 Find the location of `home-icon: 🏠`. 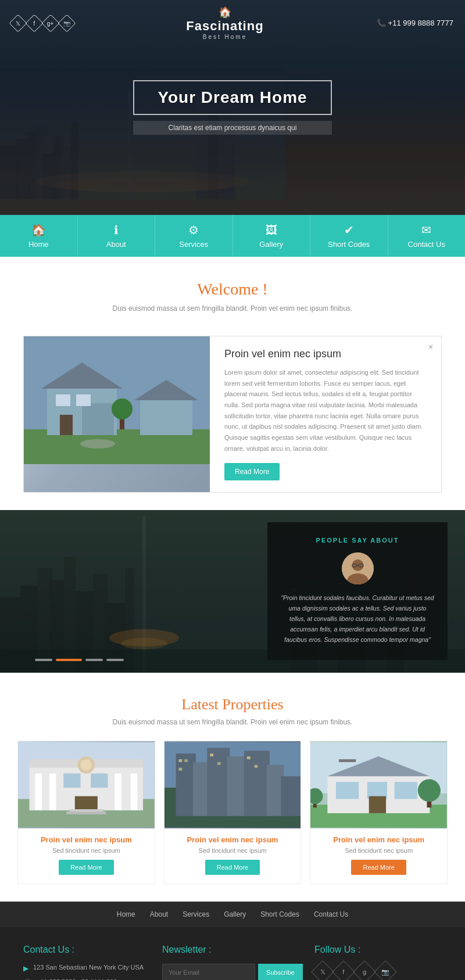

home-icon: 🏠 is located at coordinates (38, 230).